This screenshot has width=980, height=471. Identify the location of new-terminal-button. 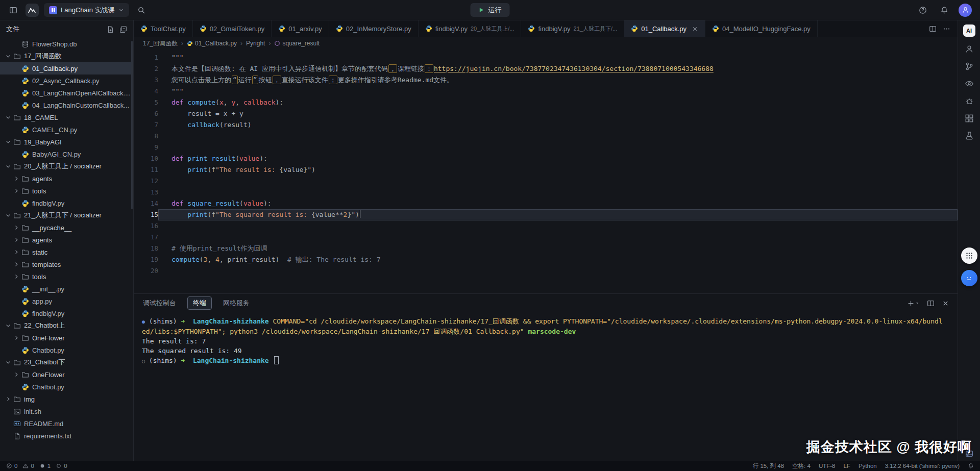
(914, 303).